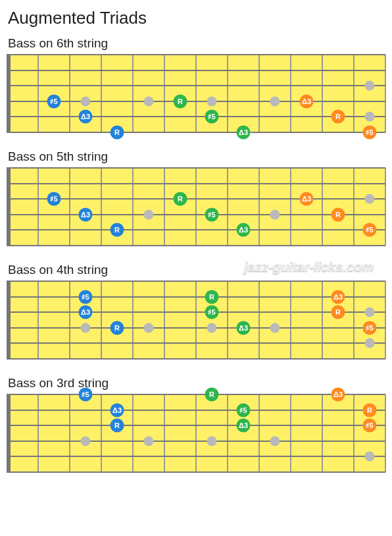 This screenshot has height=536, width=392. What do you see at coordinates (197, 270) in the screenshot?
I see `section-title: Bass on 4th string` at bounding box center [197, 270].